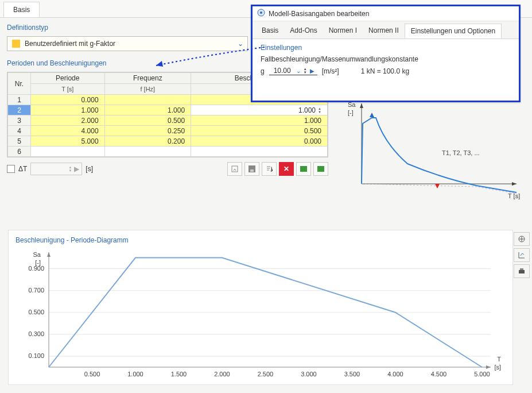 The height and width of the screenshot is (393, 532). I want to click on delta-t-checkbox, so click(11, 169).